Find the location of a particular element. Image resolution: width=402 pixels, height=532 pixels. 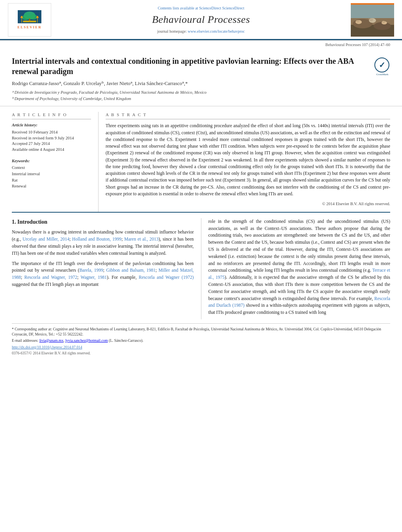

doi-link: http://dx.doi.org/10.1016/j.beproc.2014.… is located at coordinates (201, 347).